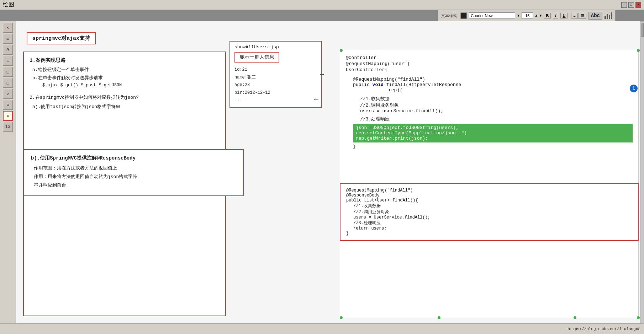  Describe the element at coordinates (634, 88) in the screenshot. I see `badge-circle: 1` at that location.